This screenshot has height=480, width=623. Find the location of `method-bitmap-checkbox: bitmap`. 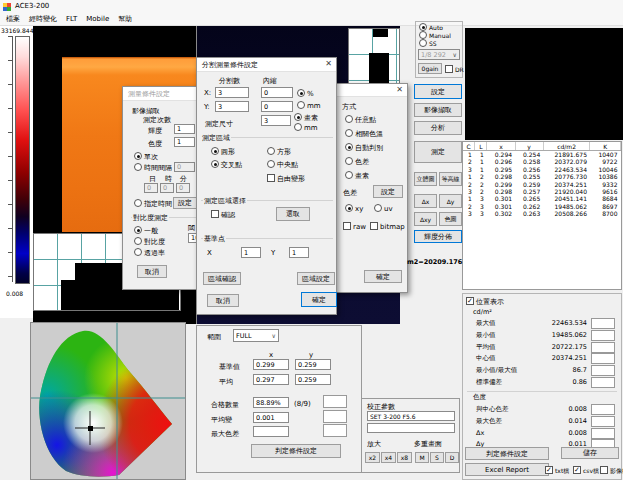

method-bitmap-checkbox: bitmap is located at coordinates (388, 226).